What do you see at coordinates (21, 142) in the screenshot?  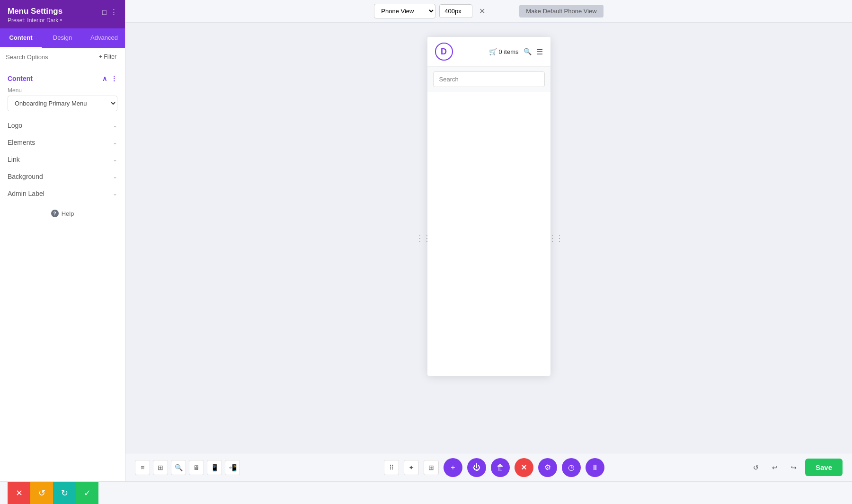 I see `elements-label: Elements` at bounding box center [21, 142].